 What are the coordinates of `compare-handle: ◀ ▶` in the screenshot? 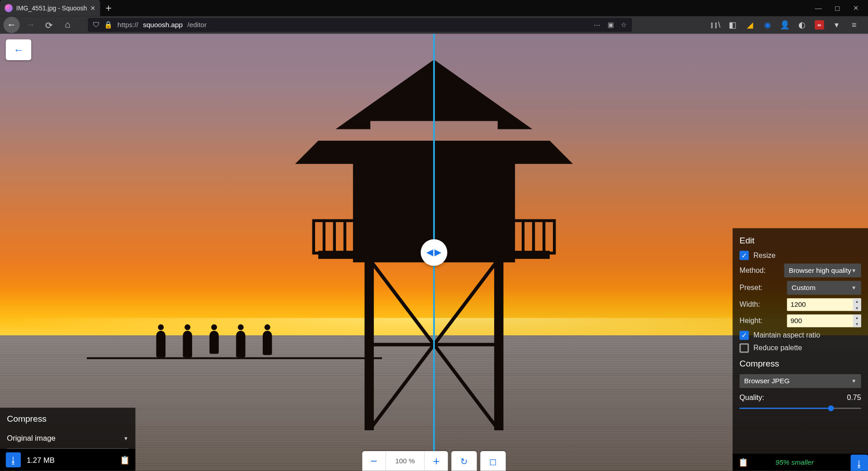 It's located at (434, 252).